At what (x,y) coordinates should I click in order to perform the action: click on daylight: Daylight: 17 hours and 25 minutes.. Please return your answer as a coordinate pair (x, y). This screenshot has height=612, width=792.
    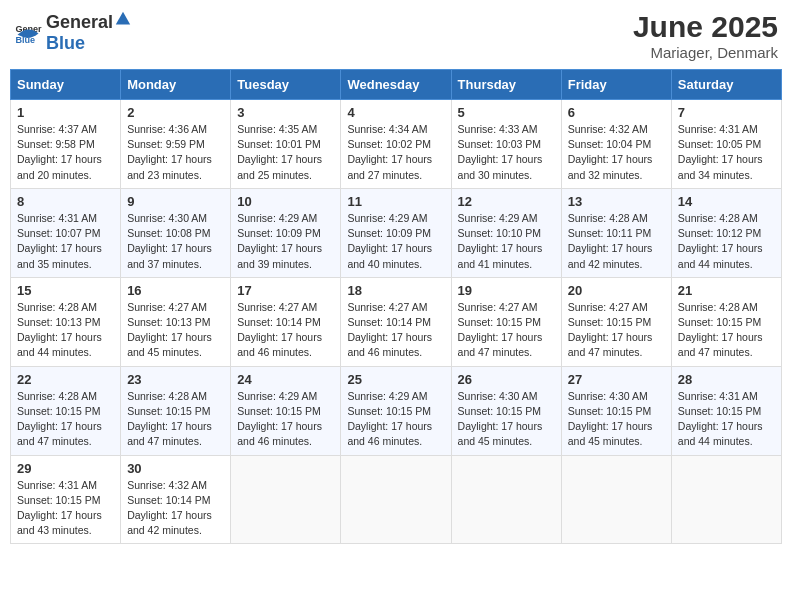
    Looking at the image, I should click on (280, 166).